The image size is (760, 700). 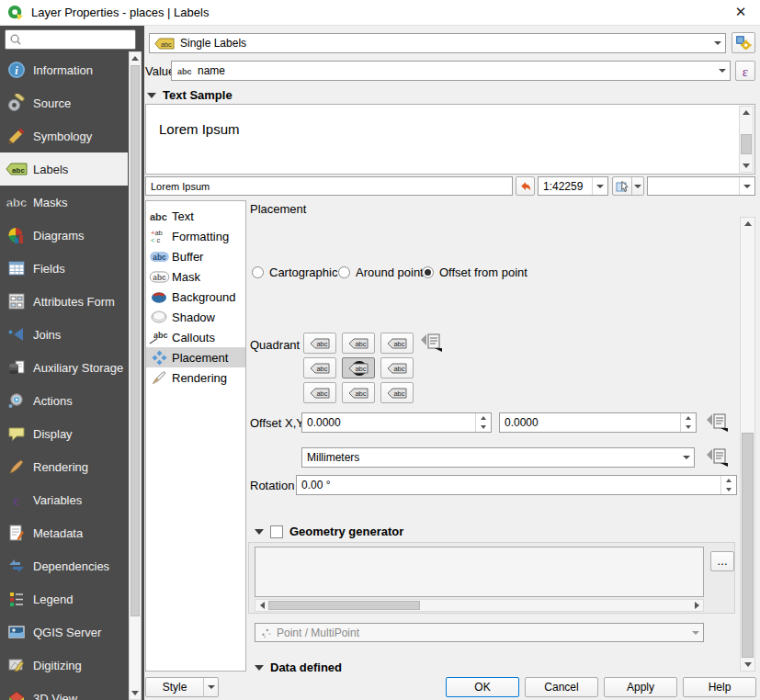 What do you see at coordinates (437, 43) in the screenshot?
I see `label-mode-combobox: abc Single Labels` at bounding box center [437, 43].